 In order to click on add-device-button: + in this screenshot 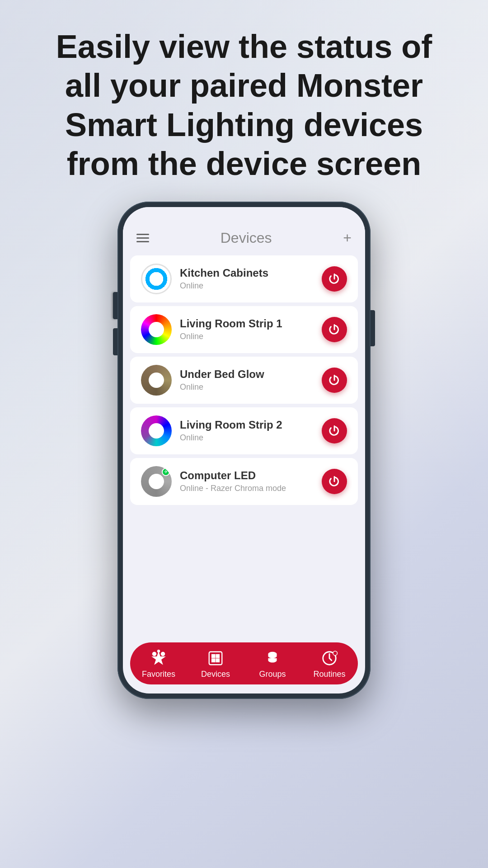, I will do `click(347, 238)`.